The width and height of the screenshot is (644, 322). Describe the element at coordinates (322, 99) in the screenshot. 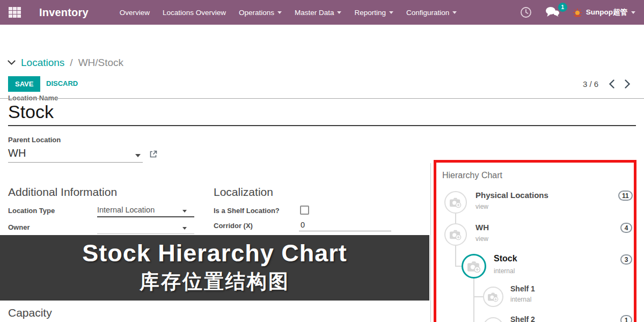

I see `sheet-top-divider` at that location.